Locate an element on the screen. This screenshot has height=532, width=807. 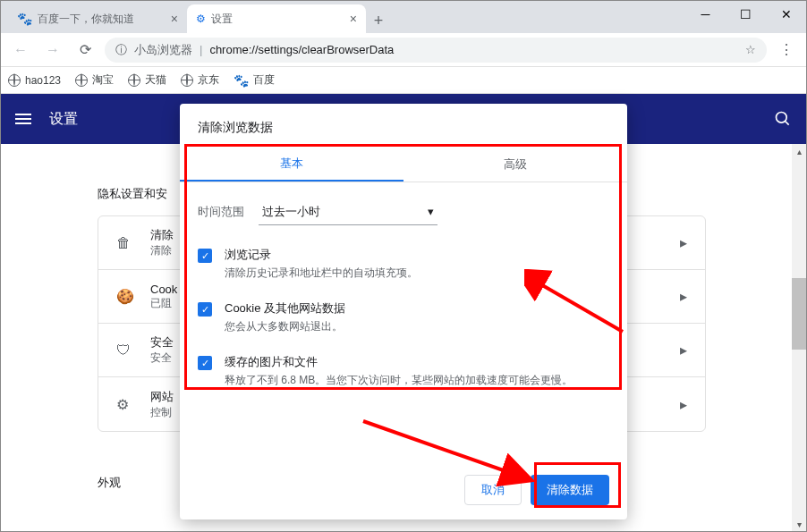
site-info-icon: ⓘ is located at coordinates (122, 50).